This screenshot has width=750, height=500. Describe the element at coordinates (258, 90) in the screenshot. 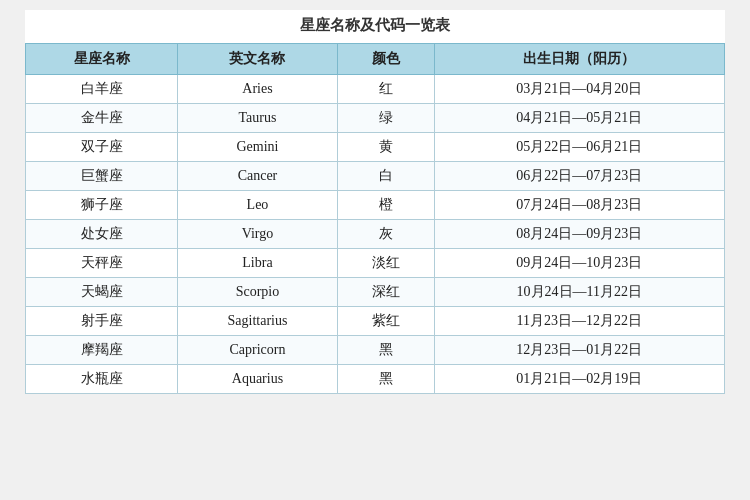

I see `cell-english: Aries` at that location.